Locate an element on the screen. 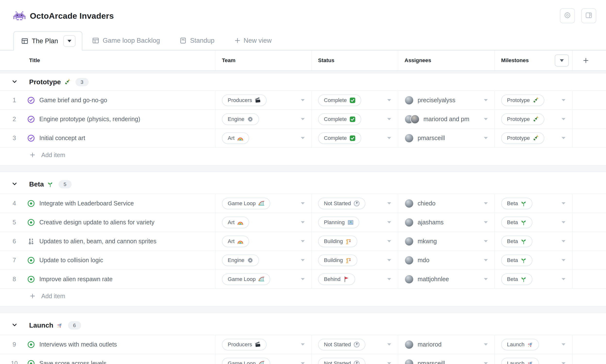  column-header-status: Status is located at coordinates (355, 60).